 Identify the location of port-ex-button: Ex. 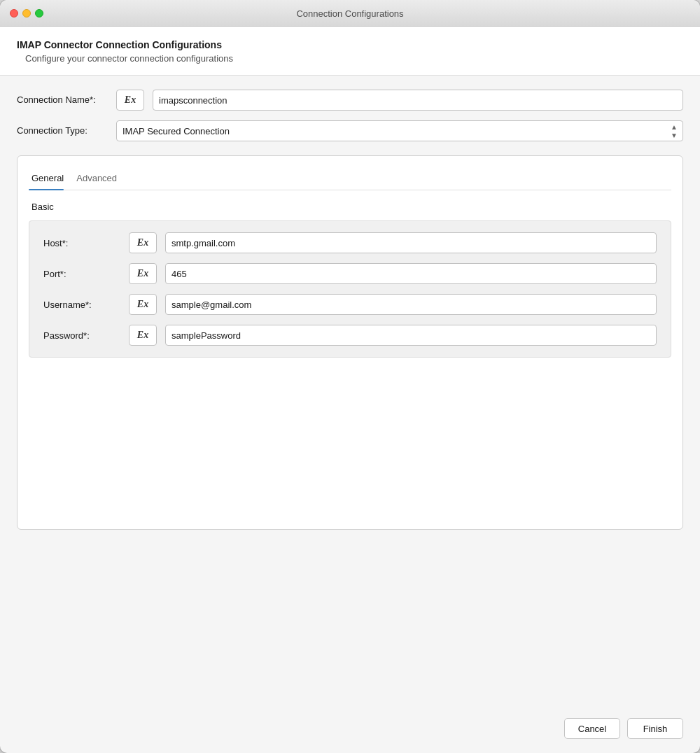
(143, 274).